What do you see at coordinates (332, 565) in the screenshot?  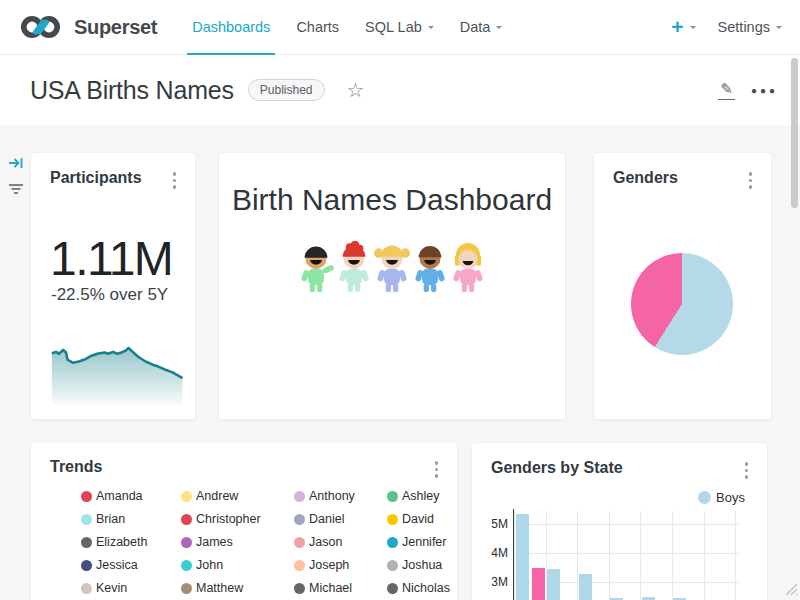 I see `legend-item: Joseph` at bounding box center [332, 565].